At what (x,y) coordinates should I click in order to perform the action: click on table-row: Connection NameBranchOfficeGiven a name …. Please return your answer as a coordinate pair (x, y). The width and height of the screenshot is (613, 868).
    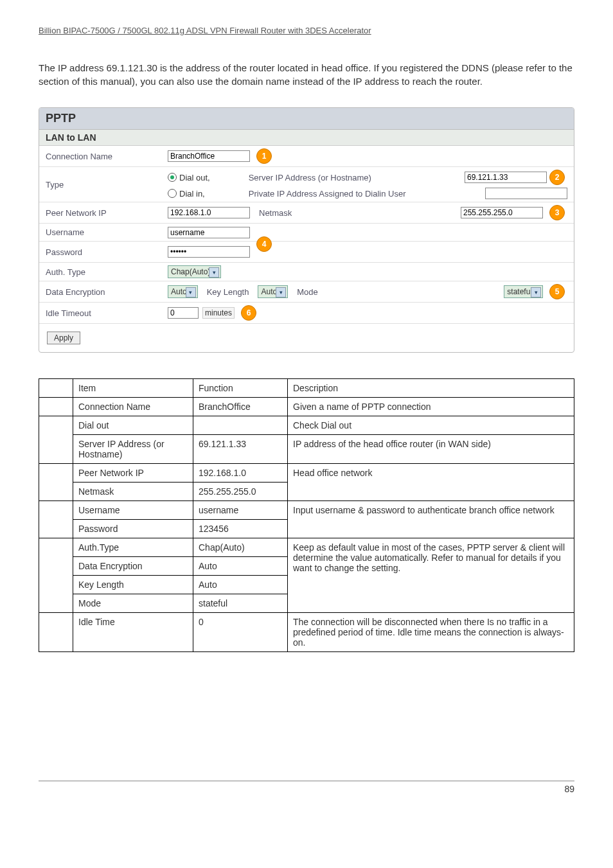
    Looking at the image, I should click on (307, 407).